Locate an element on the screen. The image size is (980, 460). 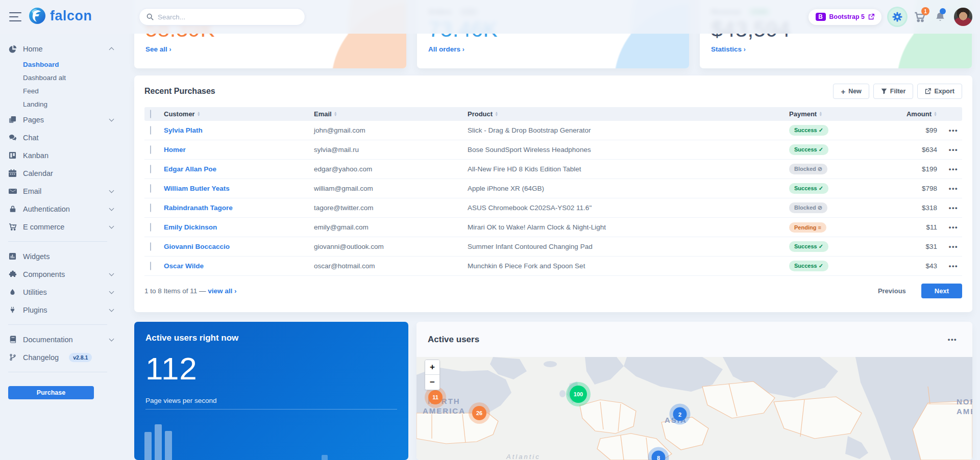
see-all-link: See all › is located at coordinates (158, 49).